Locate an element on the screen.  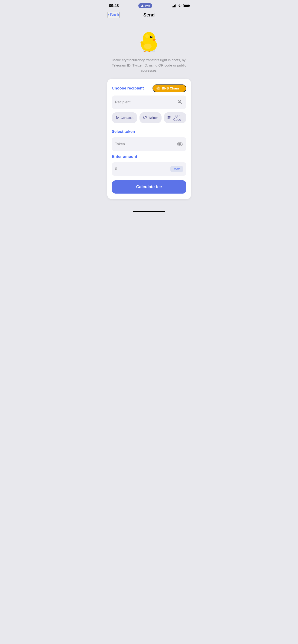
action-buttons-row: Contacts Twitter is located at coordinates (149, 118).